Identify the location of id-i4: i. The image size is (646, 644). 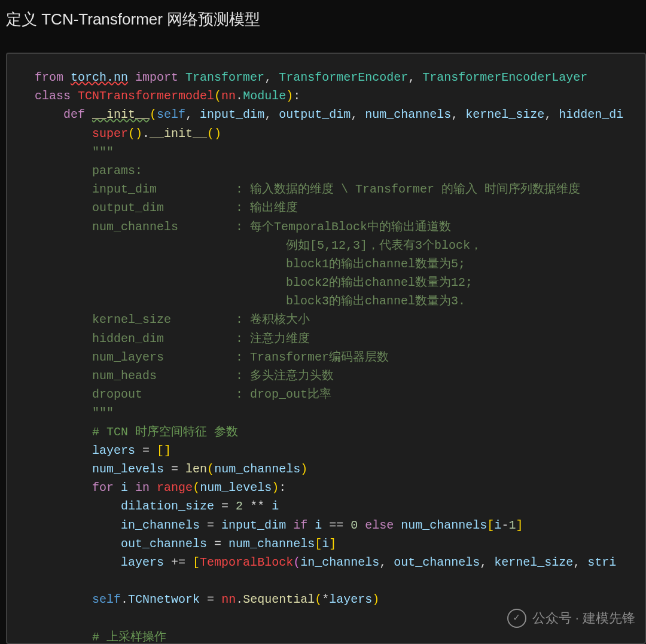
(498, 525).